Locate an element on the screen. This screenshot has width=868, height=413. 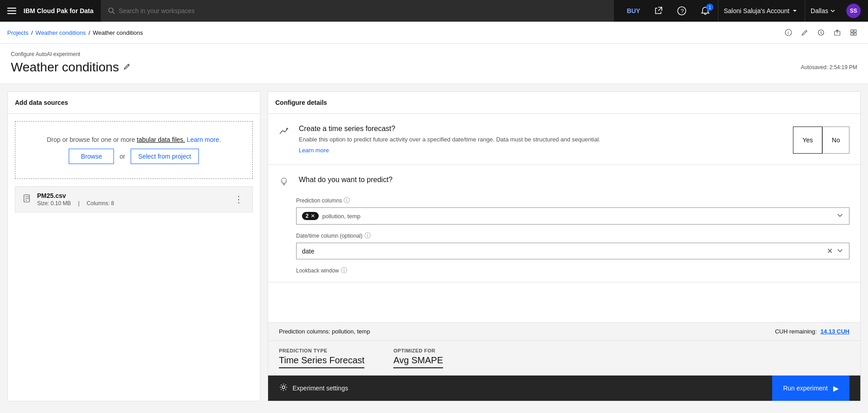
grid-action-icon is located at coordinates (854, 33).